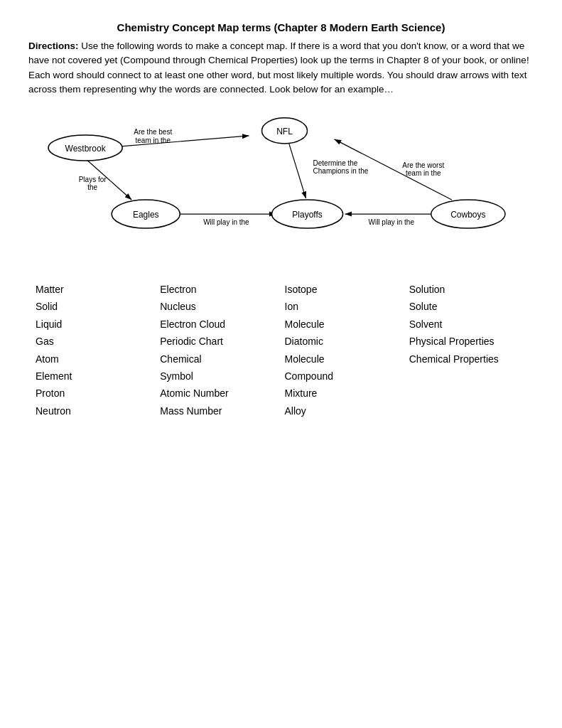 Image resolution: width=562 pixels, height=728 pixels. What do you see at coordinates (347, 289) in the screenshot?
I see `list-item: Isotope` at bounding box center [347, 289].